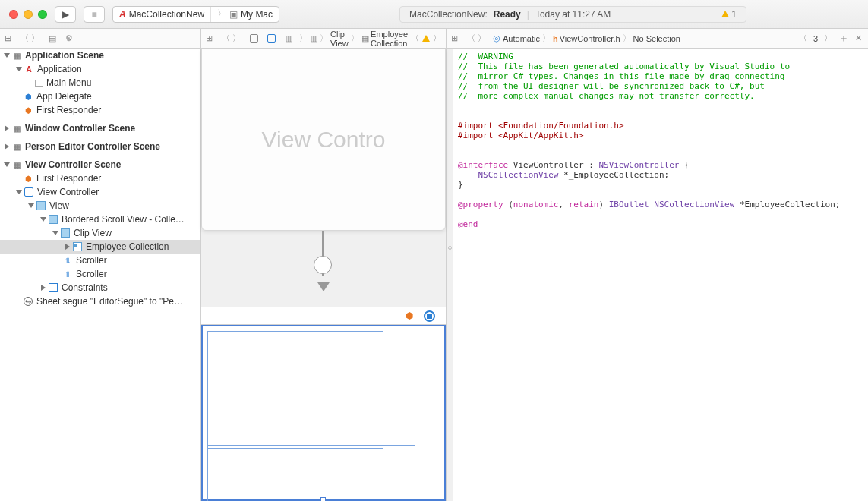 The height and width of the screenshot is (501, 868). What do you see at coordinates (94, 14) in the screenshot?
I see `stop-button: ■` at bounding box center [94, 14].